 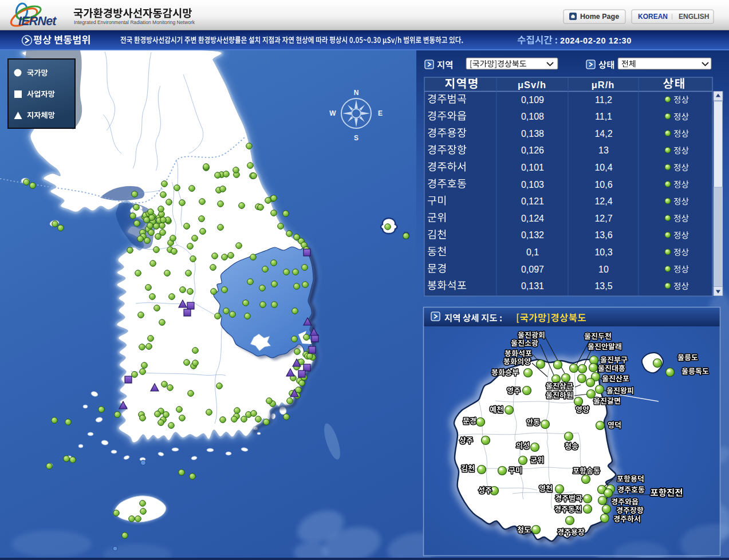 What do you see at coordinates (380, 113) in the screenshot?
I see `svg-text: E` at bounding box center [380, 113].